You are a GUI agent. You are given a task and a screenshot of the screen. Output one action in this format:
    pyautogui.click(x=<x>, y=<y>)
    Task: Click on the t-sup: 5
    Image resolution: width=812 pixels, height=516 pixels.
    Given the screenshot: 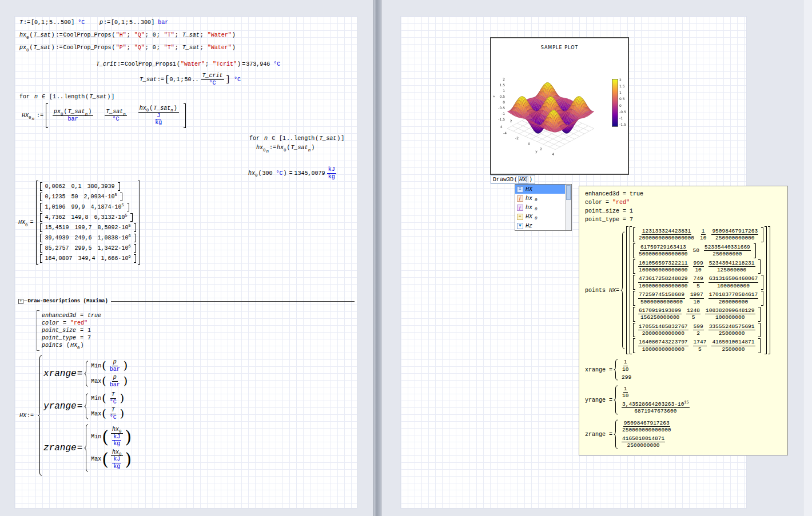 What is the action you would take?
    pyautogui.click(x=126, y=215)
    